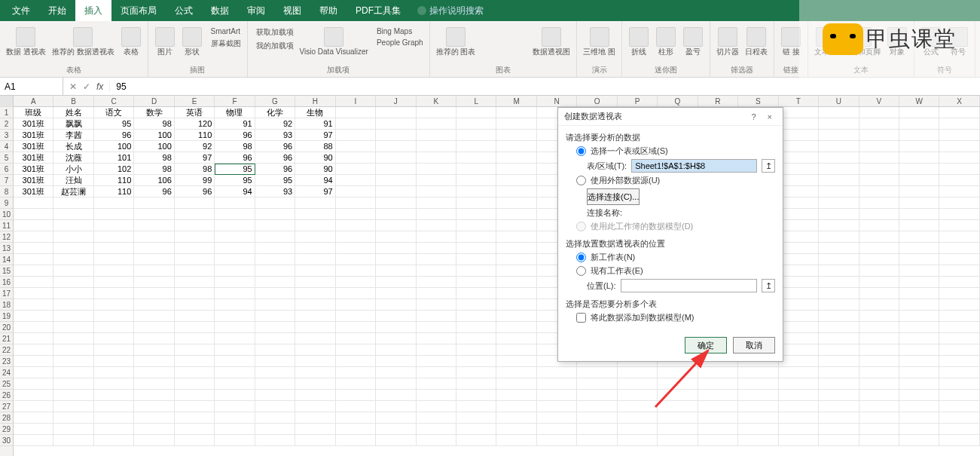 Image resolution: width=980 pixels, height=456 pixels. Describe the element at coordinates (194, 124) in the screenshot. I see `cell: 120` at that location.